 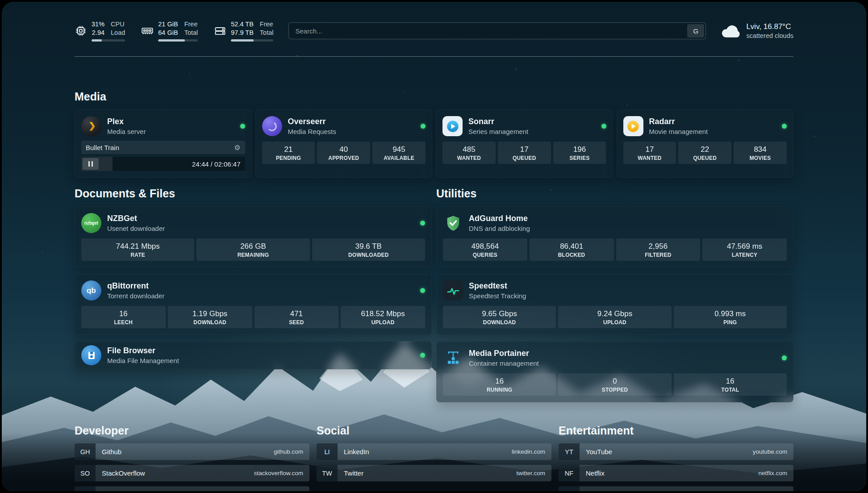 I want to click on sonarr-icon, so click(x=453, y=126).